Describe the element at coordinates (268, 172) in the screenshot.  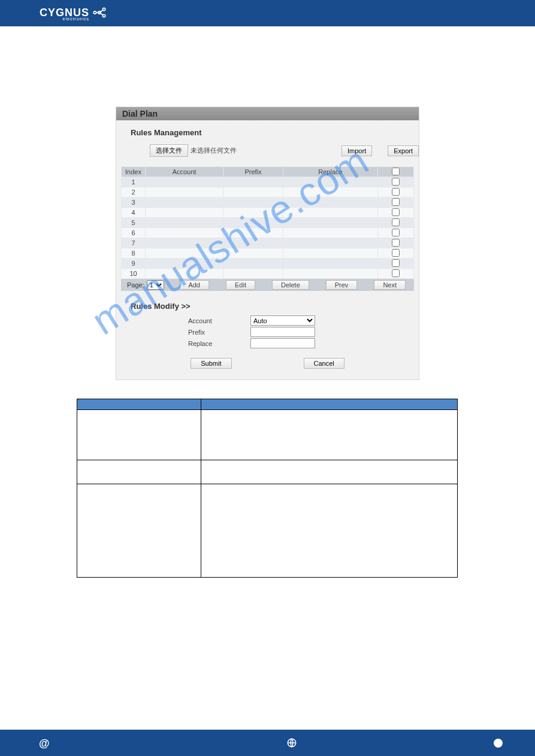
I see `table-header-row: Index Account Prefix Replace` at that location.